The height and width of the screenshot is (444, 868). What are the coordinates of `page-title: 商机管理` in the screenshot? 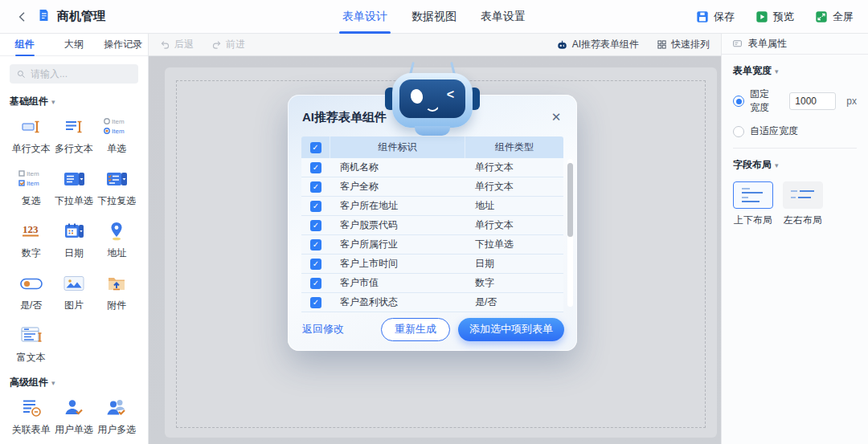 It's located at (81, 16).